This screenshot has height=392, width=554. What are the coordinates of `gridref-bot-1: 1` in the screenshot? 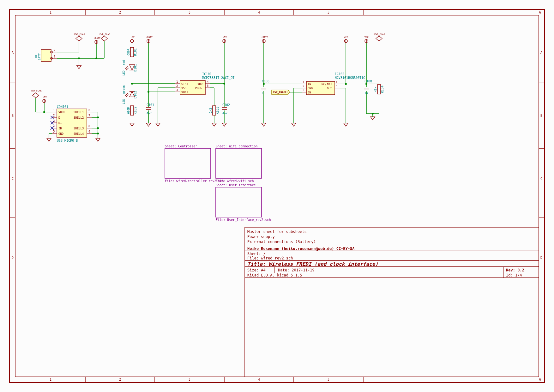 It's located at (51, 379).